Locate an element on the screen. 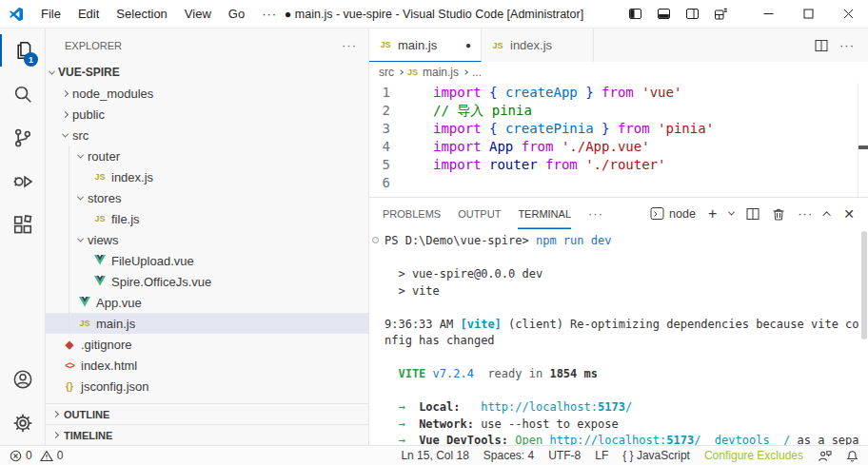 This screenshot has height=465, width=868. menu-more-icon: ··· is located at coordinates (269, 13).